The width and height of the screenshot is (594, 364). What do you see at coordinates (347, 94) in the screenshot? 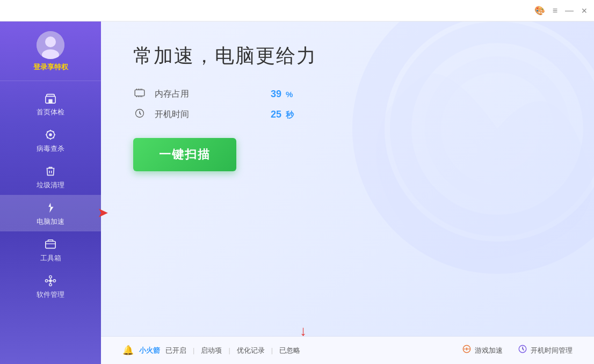
I see `stat-row-memory: 内存占用 39 %` at bounding box center [347, 94].